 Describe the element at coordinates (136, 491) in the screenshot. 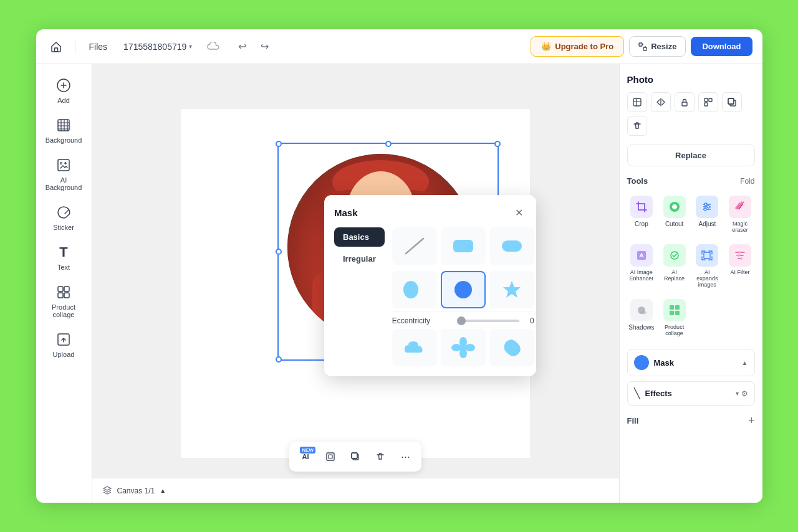

I see `canvas-label: Canvas 1/1` at that location.